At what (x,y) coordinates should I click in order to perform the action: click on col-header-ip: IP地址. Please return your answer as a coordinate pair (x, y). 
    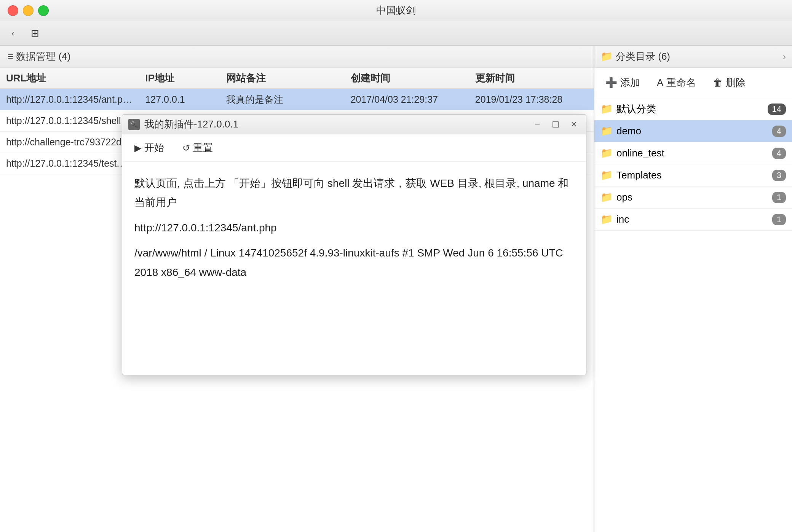
    Looking at the image, I should click on (179, 78).